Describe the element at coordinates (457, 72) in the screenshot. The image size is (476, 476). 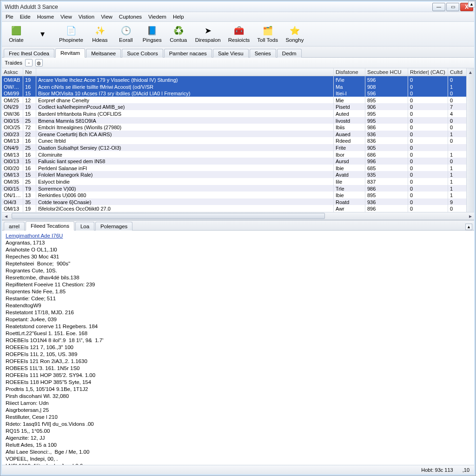
I see `column-header: Cultd` at that location.